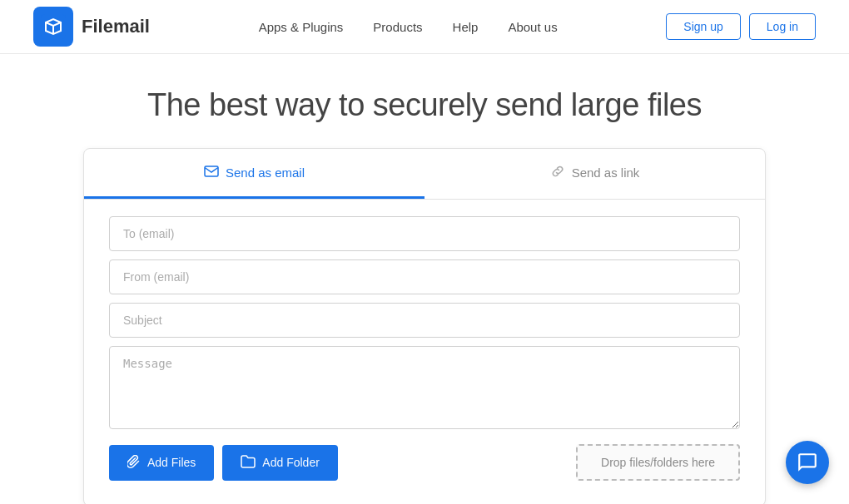  What do you see at coordinates (280, 462) in the screenshot?
I see `add-folder-button: Add Folder` at bounding box center [280, 462].